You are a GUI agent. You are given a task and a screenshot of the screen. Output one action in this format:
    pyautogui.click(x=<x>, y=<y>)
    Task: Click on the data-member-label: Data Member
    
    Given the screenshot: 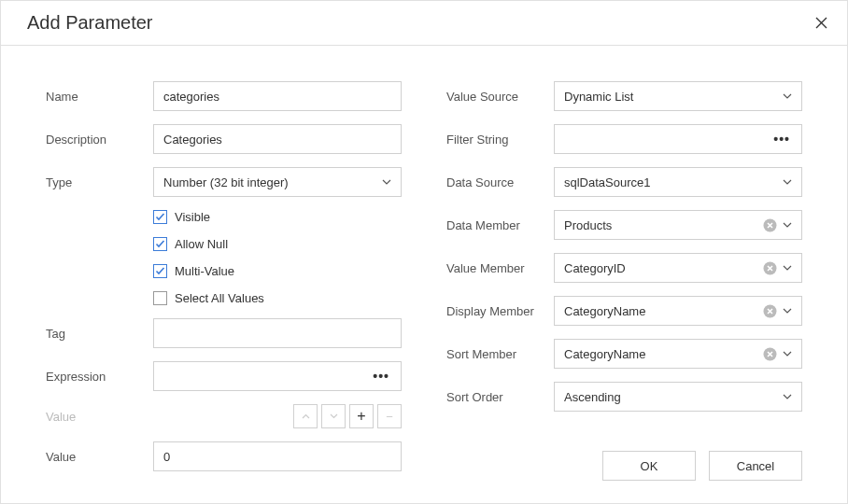 What is the action you would take?
    pyautogui.click(x=501, y=226)
    